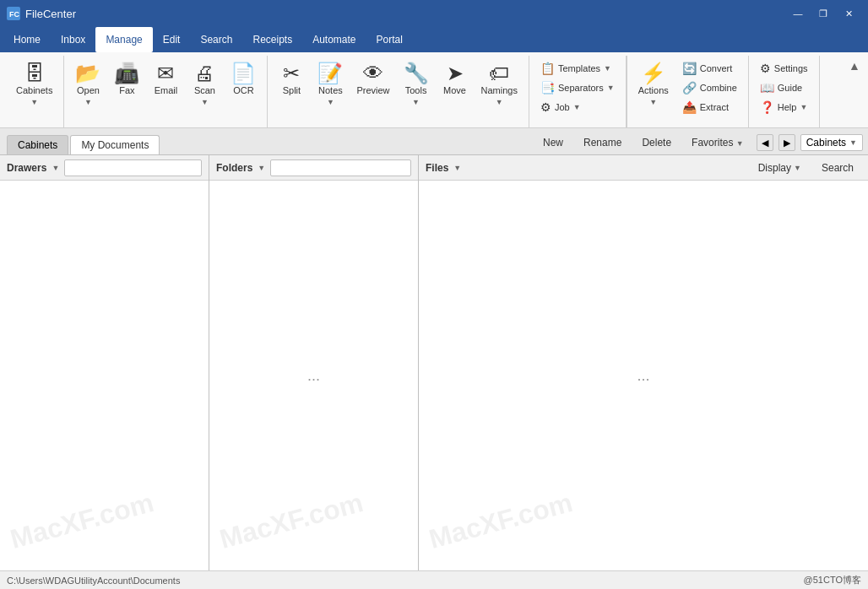 This screenshot has width=868, height=589. Describe the element at coordinates (784, 88) in the screenshot. I see `guide-button: 📖 Guide` at that location.